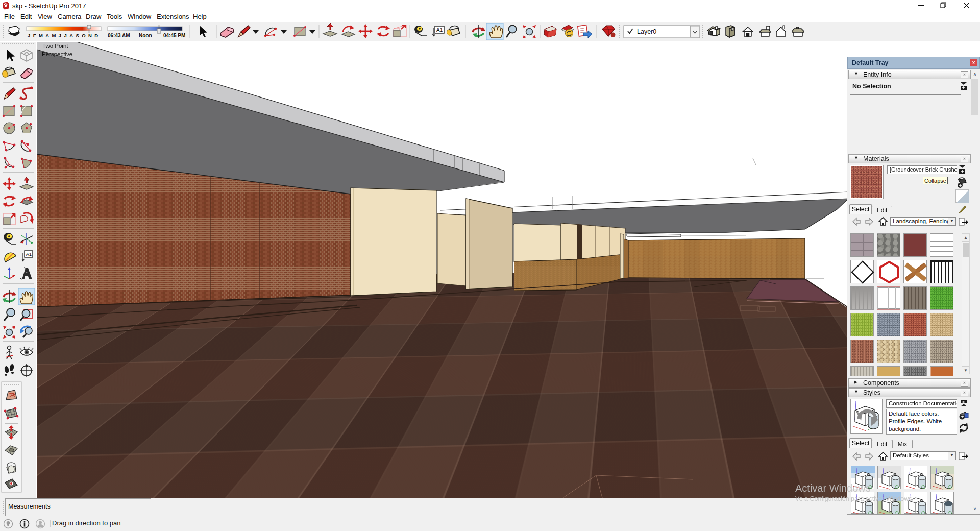  Describe the element at coordinates (175, 36) in the screenshot. I see `svg-text: 04:45 PM` at that location.